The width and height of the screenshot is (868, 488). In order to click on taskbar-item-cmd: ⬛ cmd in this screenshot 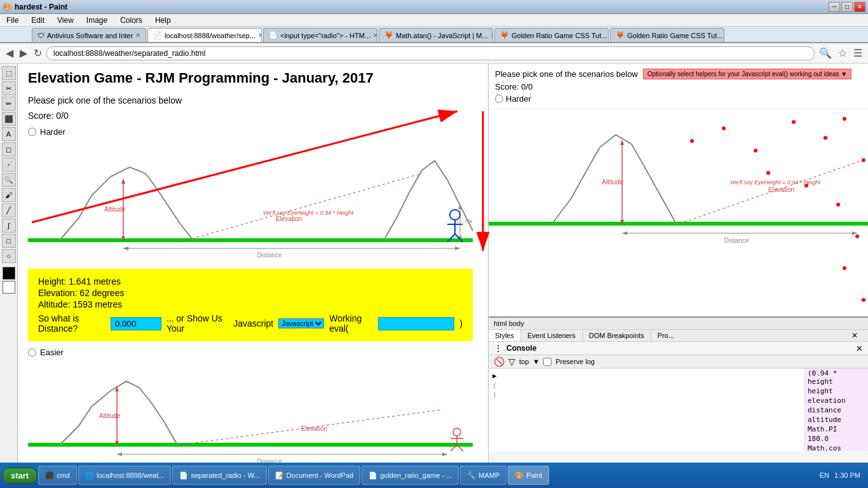, I will do `click(57, 475)`.